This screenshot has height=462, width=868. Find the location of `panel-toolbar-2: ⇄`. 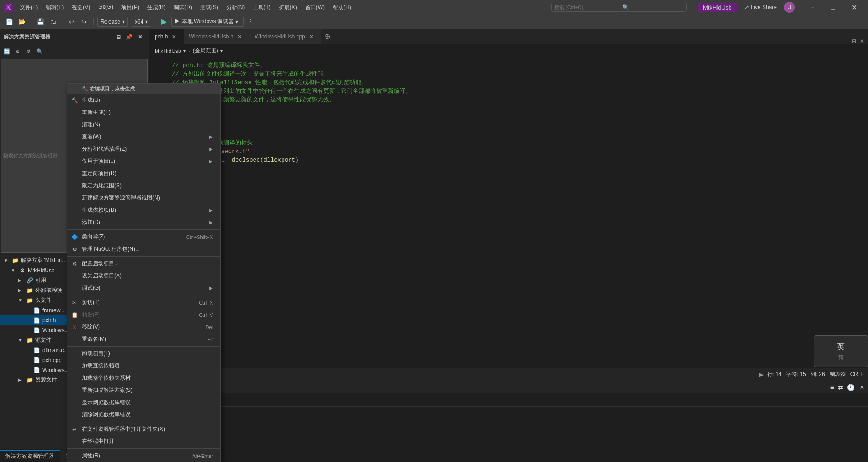

panel-toolbar-2: ⇄ is located at coordinates (840, 387).